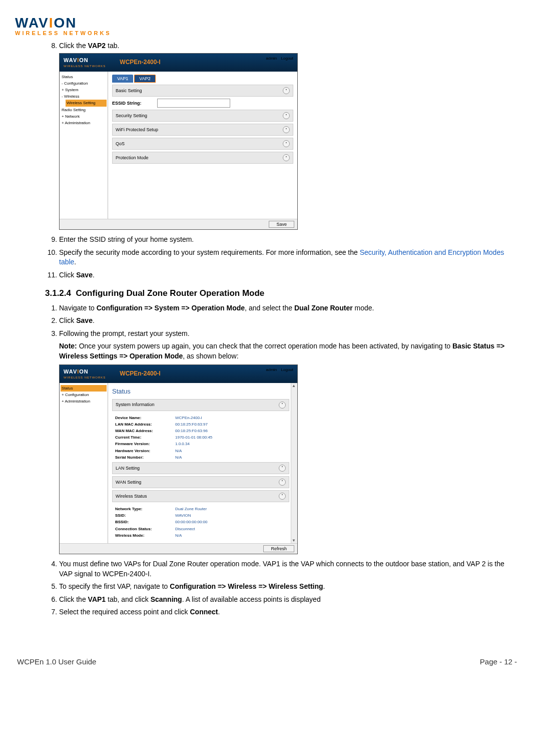 The height and width of the screenshot is (756, 539). I want to click on panel-lan: LAN Setting˄, so click(201, 468).